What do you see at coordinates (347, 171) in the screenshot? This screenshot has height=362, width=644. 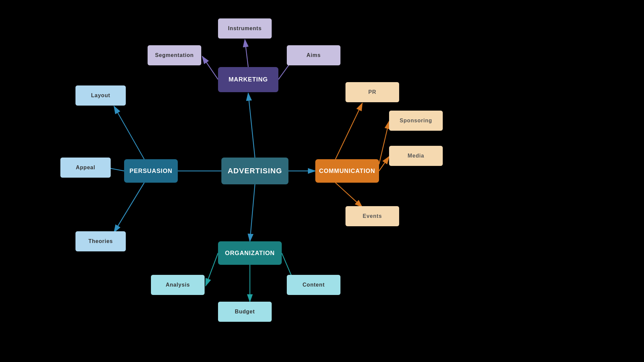 I see `communication-node: COMMUNICATION` at bounding box center [347, 171].